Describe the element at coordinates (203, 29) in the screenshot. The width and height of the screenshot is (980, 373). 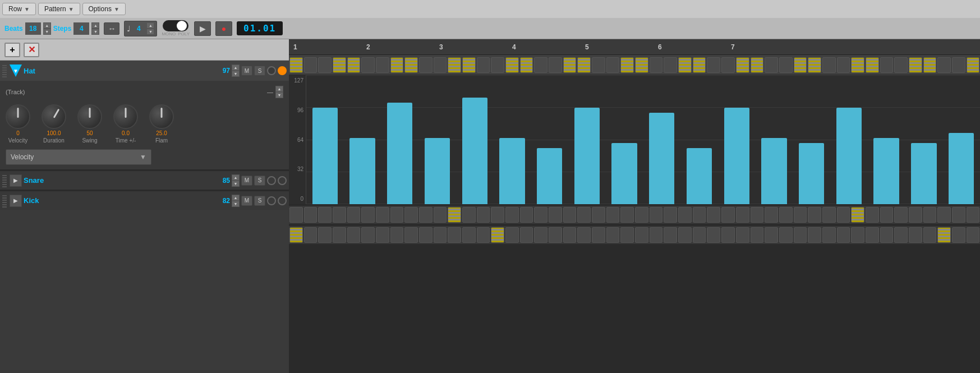
I see `play-button: ▶` at that location.